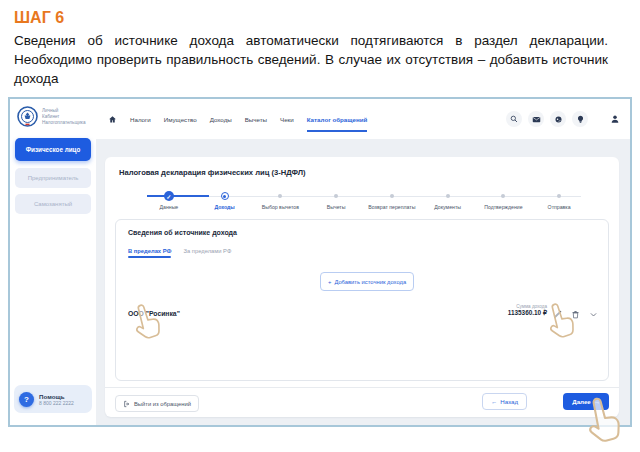  I want to click on tab-inside-rf: В пределах РФ, so click(150, 253).